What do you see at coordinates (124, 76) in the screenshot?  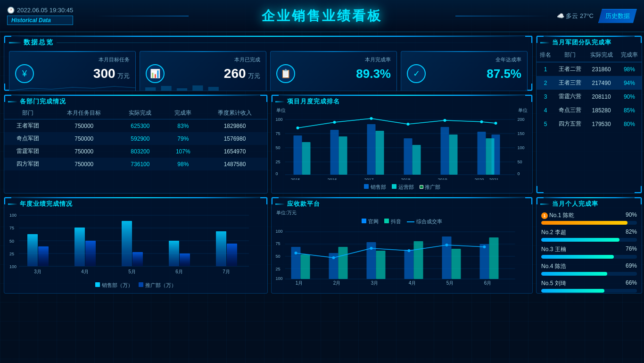 I see `kpi-unit-1: 万元` at bounding box center [124, 76].